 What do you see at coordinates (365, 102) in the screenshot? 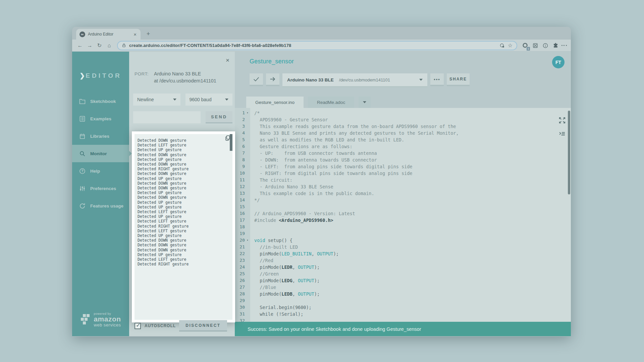
I see `tab-menu-button` at bounding box center [365, 102].